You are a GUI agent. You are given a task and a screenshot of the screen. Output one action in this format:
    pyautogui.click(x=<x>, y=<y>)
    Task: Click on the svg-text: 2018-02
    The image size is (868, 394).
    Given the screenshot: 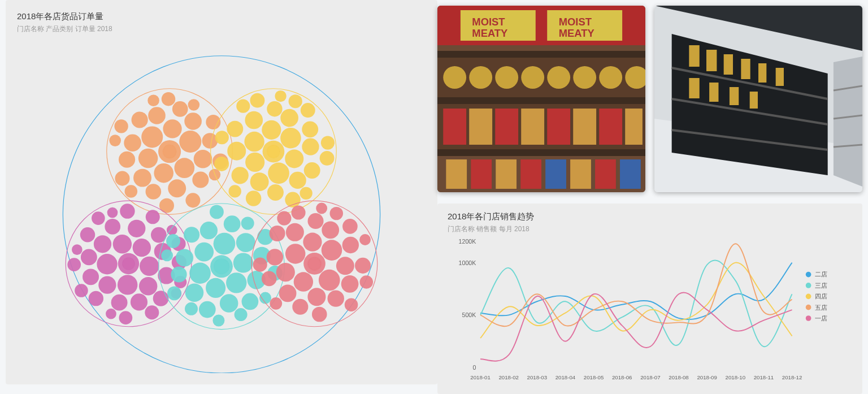 What is the action you would take?
    pyautogui.click(x=509, y=378)
    